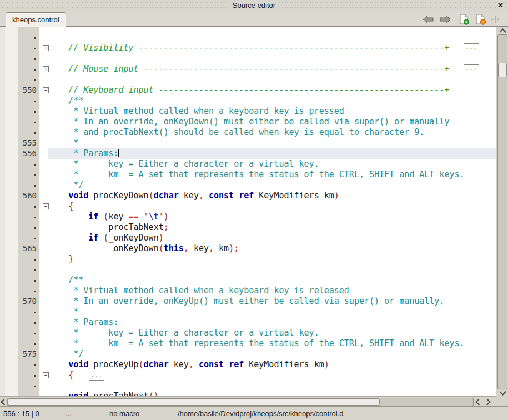 This screenshot has width=508, height=420. Describe the element at coordinates (248, 207) in the screenshot. I see `code-line: − {` at that location.